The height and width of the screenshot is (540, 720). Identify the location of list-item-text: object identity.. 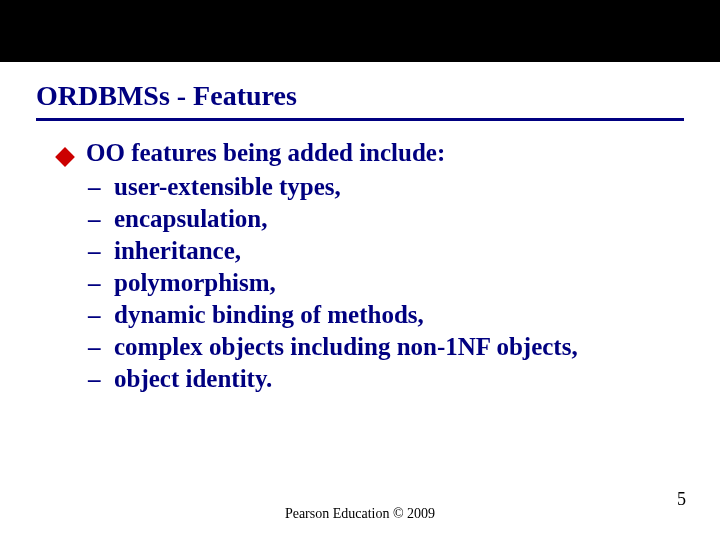
(193, 379).